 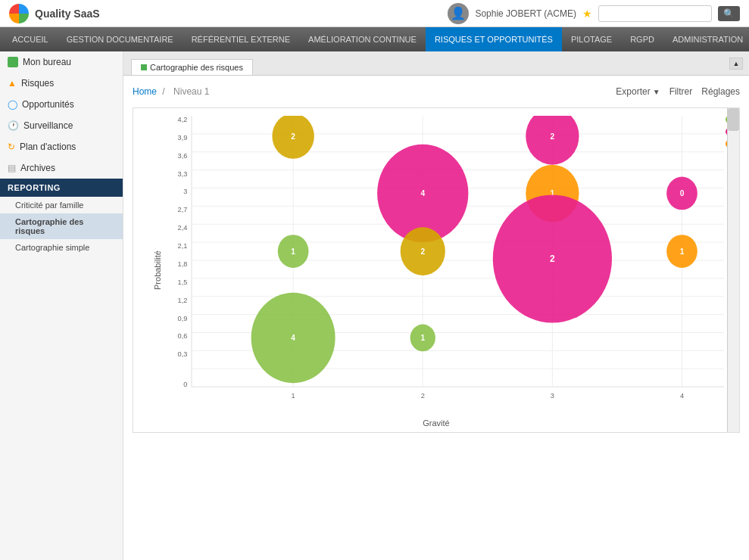 What do you see at coordinates (183, 318) in the screenshot?
I see `svg-text: 0,9` at bounding box center [183, 318].